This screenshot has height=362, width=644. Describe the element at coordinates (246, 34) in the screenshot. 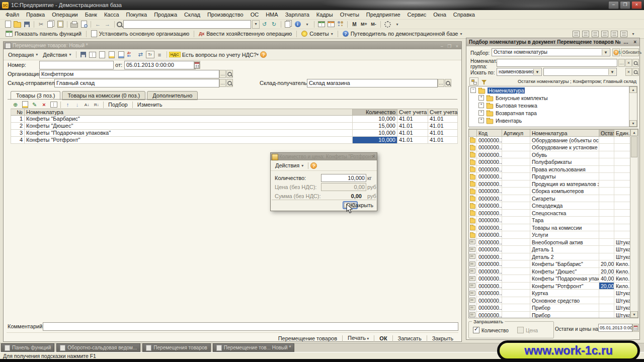

I see `enter-operation-button: ДкВвести хозяйственную операцию` at that location.